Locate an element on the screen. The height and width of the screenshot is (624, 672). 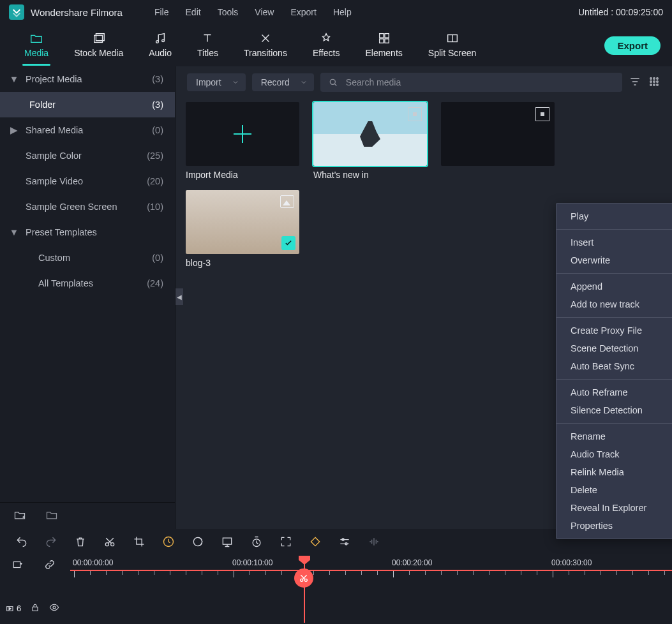
ctx-reveal: Reveal In ExplorerCtrl+Shift+R is located at coordinates (614, 508).